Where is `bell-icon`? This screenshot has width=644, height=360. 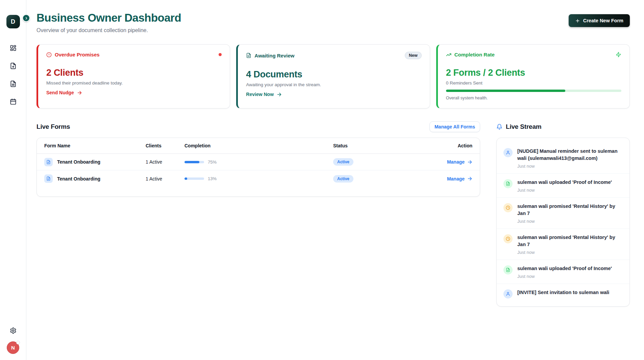
bell-icon is located at coordinates (499, 127).